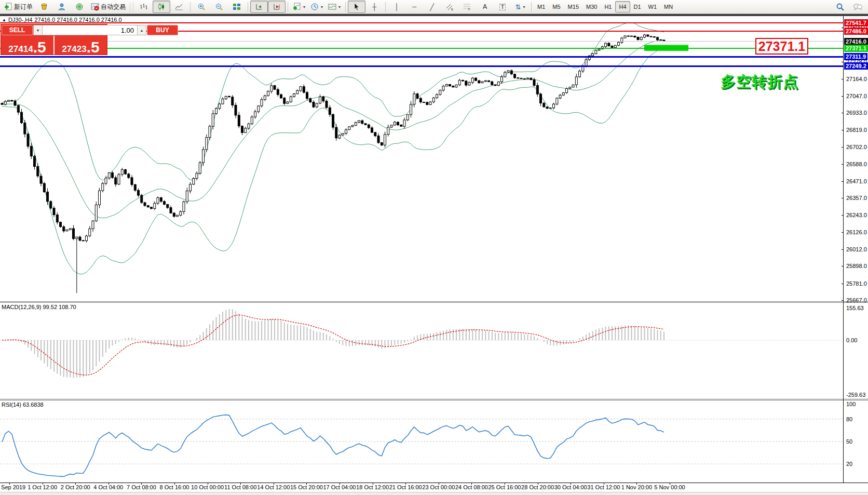  I want to click on clock-icon, so click(315, 7).